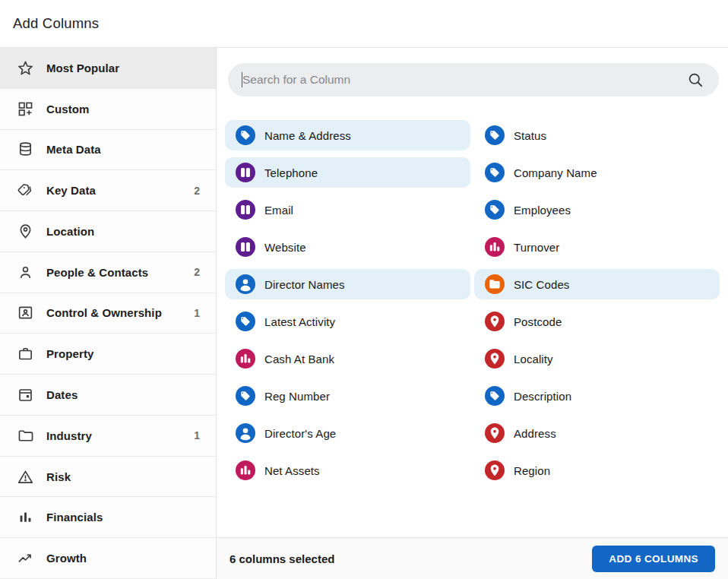 The height and width of the screenshot is (579, 728). What do you see at coordinates (348, 247) in the screenshot?
I see `column-option-website: Website` at bounding box center [348, 247].